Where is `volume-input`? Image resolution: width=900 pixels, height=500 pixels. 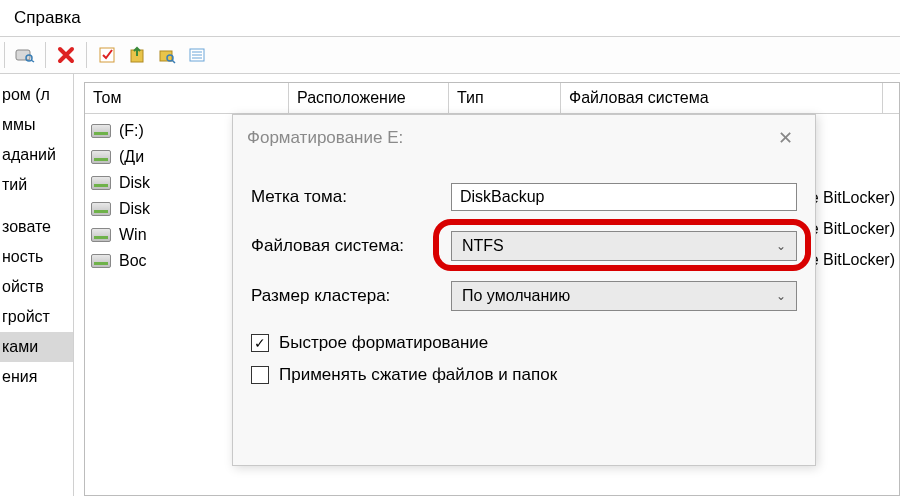
volume-input is located at coordinates (624, 197).